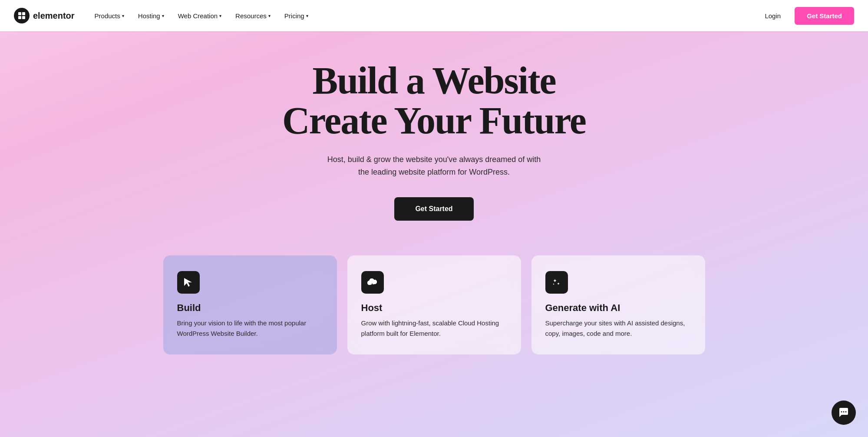 The image size is (868, 437). What do you see at coordinates (250, 328) in the screenshot?
I see `card-build-desc: Bring your vision to life with the most …` at bounding box center [250, 328].